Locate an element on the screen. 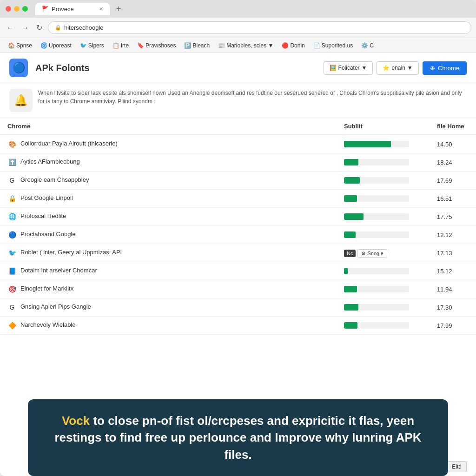 The height and width of the screenshot is (476, 476). bookmark-prawshoses: 🔖 Prawshoses is located at coordinates (156, 46).